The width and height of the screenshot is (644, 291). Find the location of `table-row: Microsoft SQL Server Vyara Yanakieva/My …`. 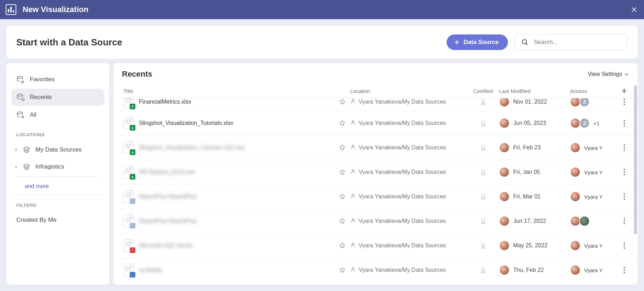

table-row: Microsoft SQL Server Vyara Yanakieva/My … is located at coordinates (376, 246).